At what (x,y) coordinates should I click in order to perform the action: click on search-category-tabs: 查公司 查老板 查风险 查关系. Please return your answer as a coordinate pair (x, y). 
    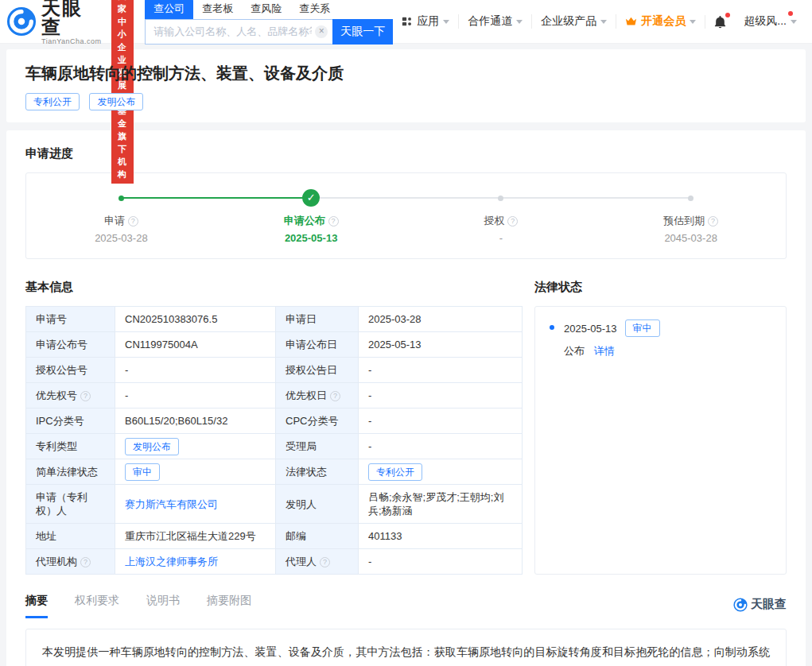
    Looking at the image, I should click on (269, 10).